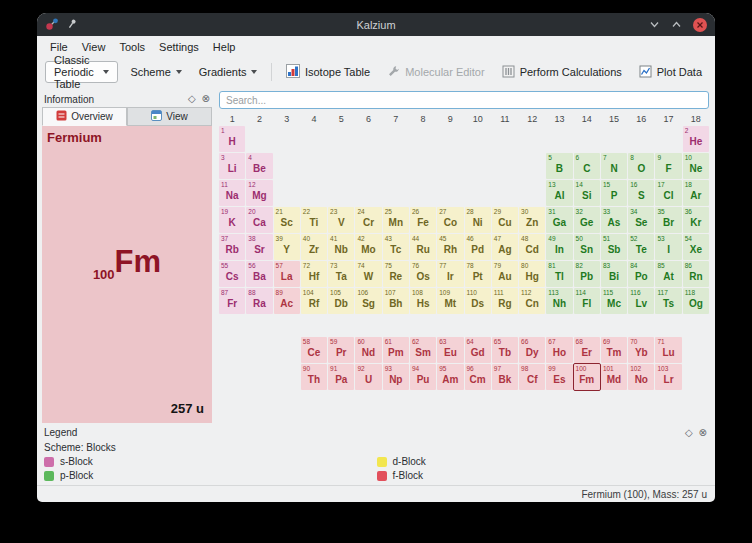 This screenshot has height=543, width=752. I want to click on minimize-icon, so click(654, 24).